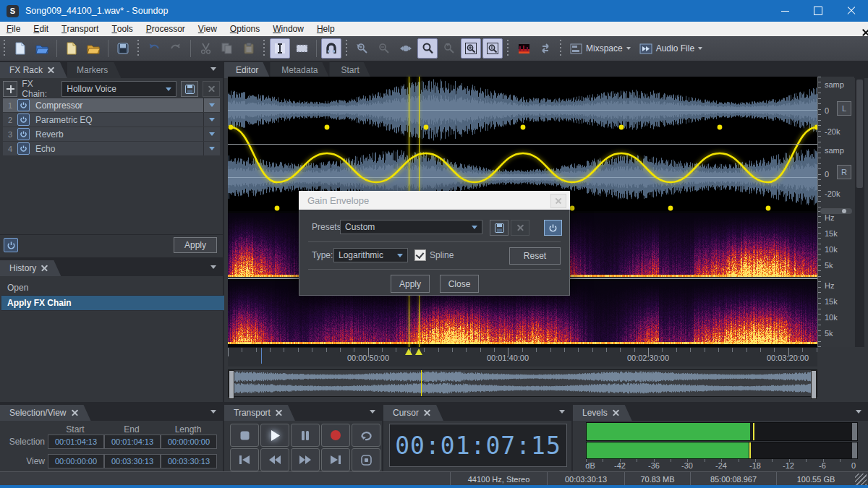 Image resolution: width=868 pixels, height=488 pixels. I want to click on stop-all-button, so click(366, 460).